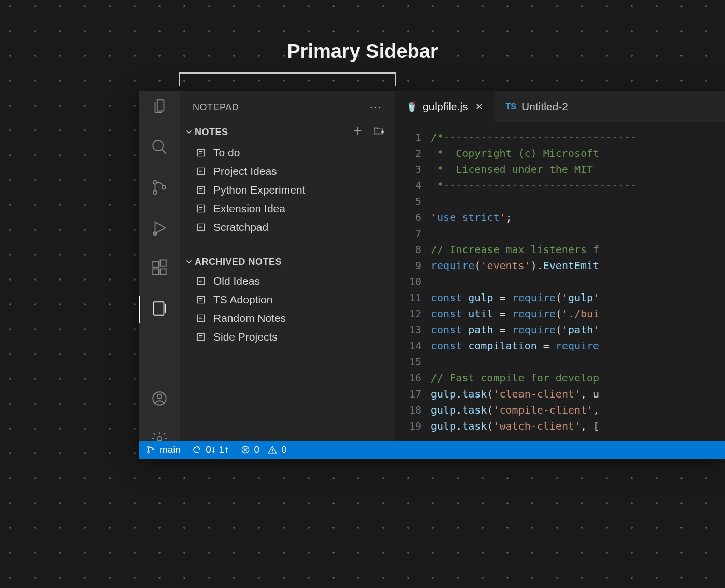 The image size is (725, 588). I want to click on run-debug-icon, so click(160, 228).